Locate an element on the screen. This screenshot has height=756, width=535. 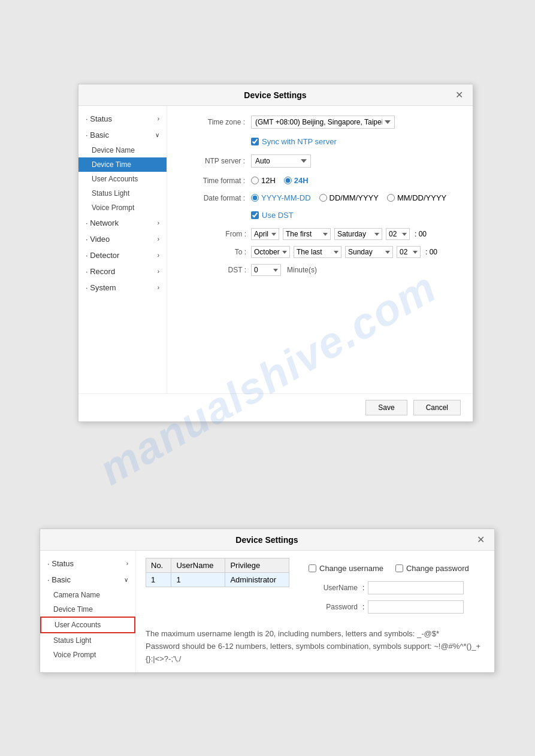
chevron-down-icon: ∨ is located at coordinates (157, 135).